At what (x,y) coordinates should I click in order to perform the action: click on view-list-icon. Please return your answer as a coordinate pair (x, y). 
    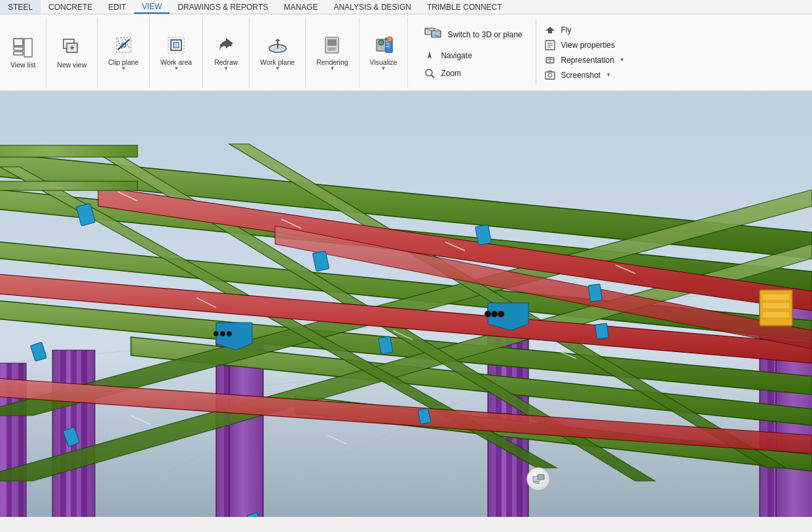
    Looking at the image, I should click on (23, 48).